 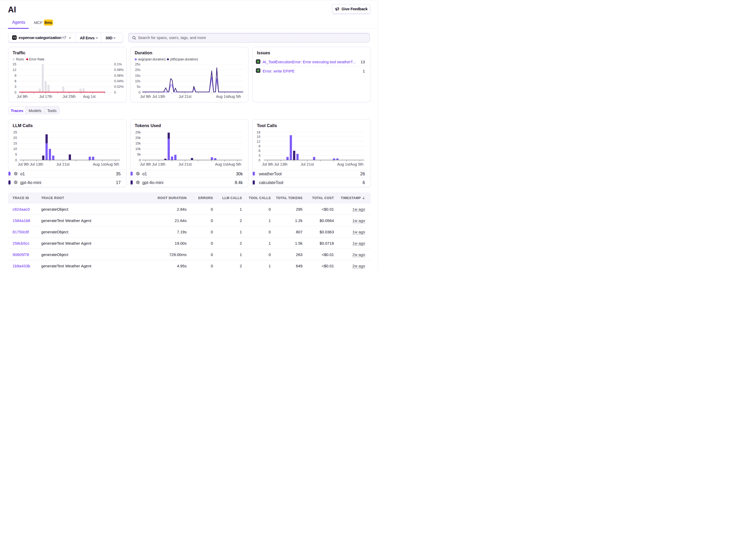 I want to click on svg-text: 5k, so click(x=139, y=154).